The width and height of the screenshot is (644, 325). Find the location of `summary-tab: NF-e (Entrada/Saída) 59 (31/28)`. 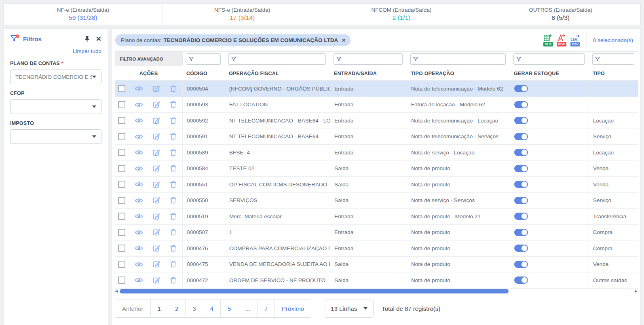

summary-tab: NF-e (Entrada/Saída) 59 (31/28) is located at coordinates (83, 14).